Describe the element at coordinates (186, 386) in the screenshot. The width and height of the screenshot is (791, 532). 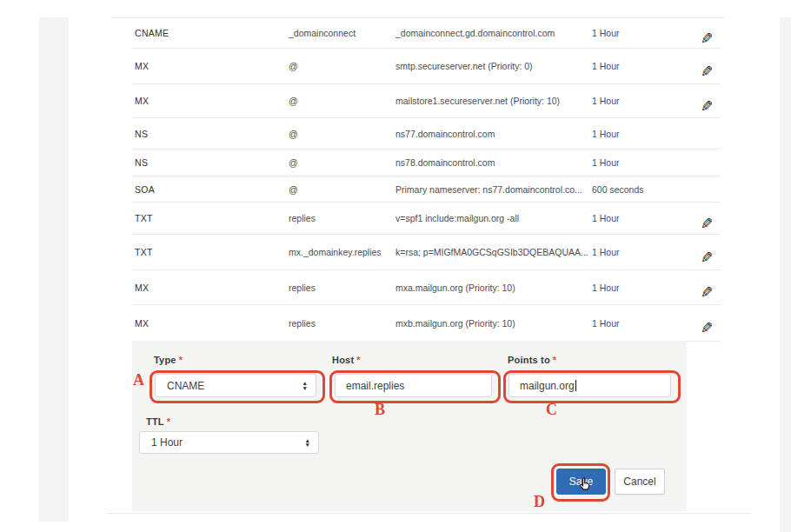
I see `type-select-value: CNAME` at that location.